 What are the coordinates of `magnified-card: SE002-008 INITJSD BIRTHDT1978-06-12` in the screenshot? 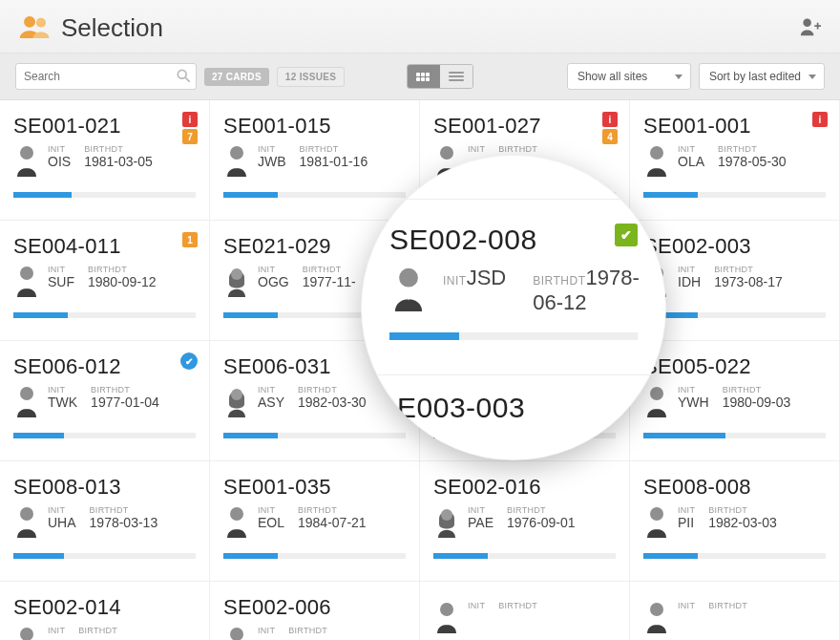 It's located at (514, 282).